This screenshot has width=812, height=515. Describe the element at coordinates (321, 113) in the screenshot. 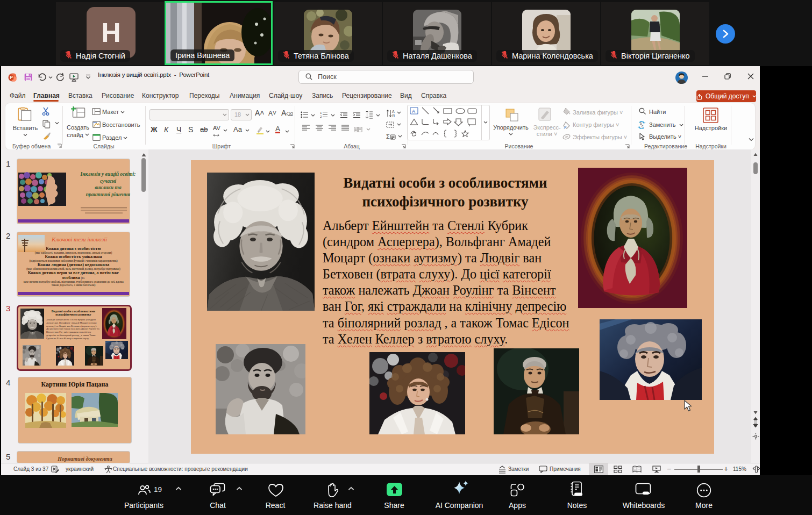

I see `svg-text: 1` at that location.